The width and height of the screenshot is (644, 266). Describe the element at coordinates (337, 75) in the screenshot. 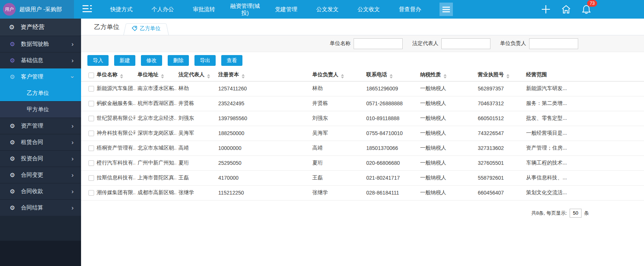

I see `col-unit-manager: 单位负责人` at that location.